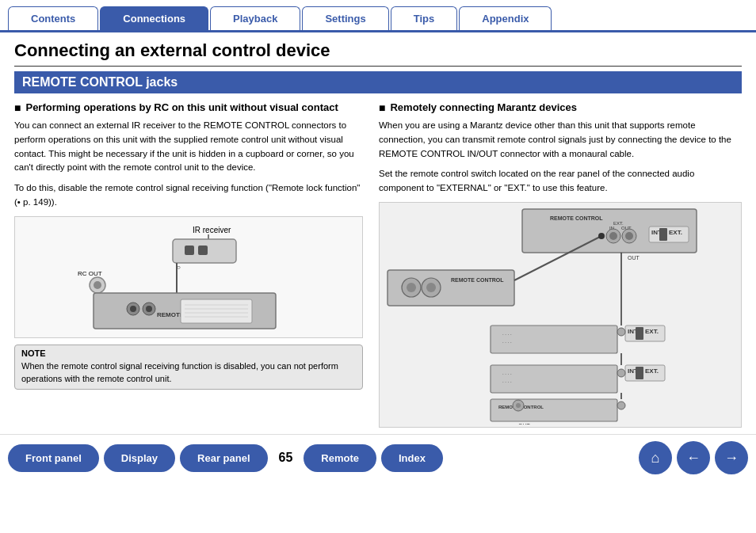 This screenshot has width=756, height=533. Describe the element at coordinates (189, 277) in the screenshot. I see `left-diagram: IR receiver ○ RC OUT` at that location.